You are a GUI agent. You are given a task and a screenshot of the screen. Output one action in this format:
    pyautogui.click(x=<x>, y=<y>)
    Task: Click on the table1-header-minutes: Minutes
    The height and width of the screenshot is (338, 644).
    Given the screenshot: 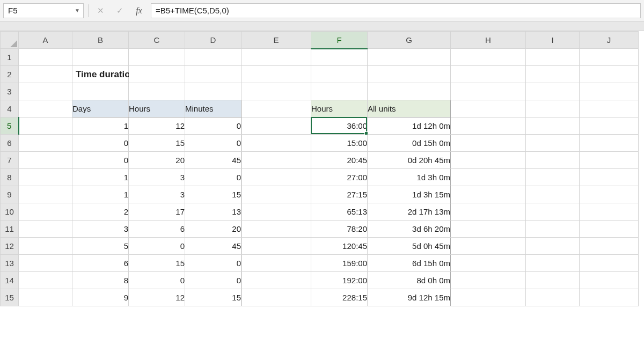 What is the action you would take?
    pyautogui.click(x=214, y=109)
    